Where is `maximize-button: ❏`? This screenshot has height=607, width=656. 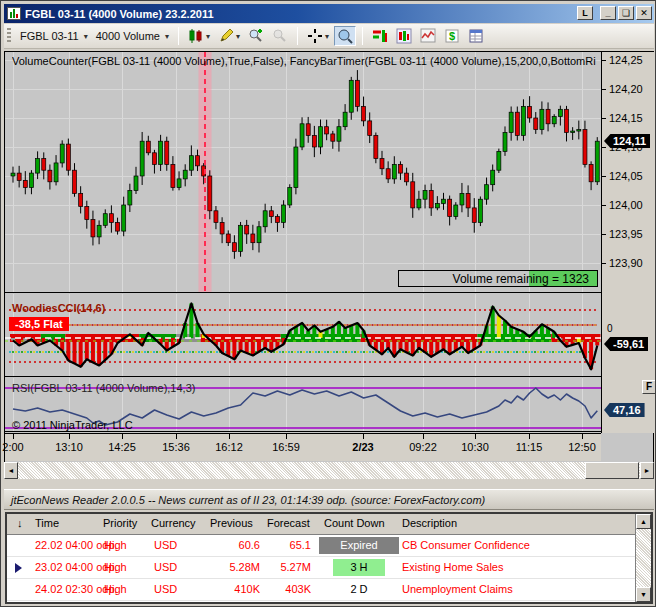 maximize-button: ❏ is located at coordinates (626, 13).